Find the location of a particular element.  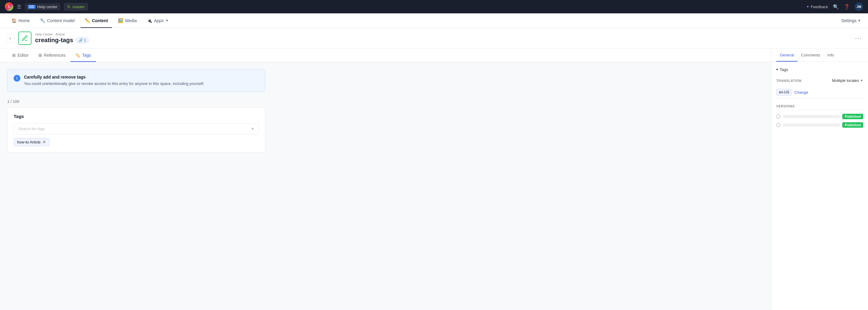

branch-badge: master is located at coordinates (76, 7).